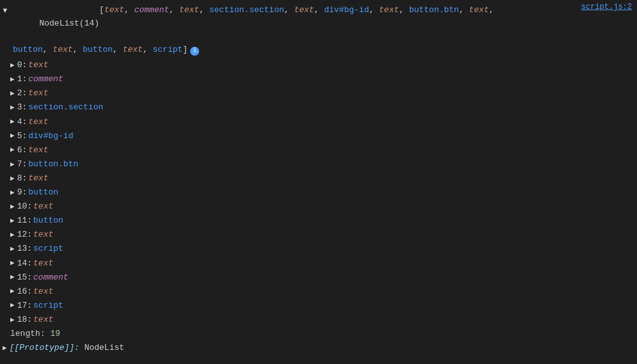 Image resolution: width=637 pixels, height=364 pixels. Describe the element at coordinates (319, 178) in the screenshot. I see `tree-item: ▶8: text` at that location.